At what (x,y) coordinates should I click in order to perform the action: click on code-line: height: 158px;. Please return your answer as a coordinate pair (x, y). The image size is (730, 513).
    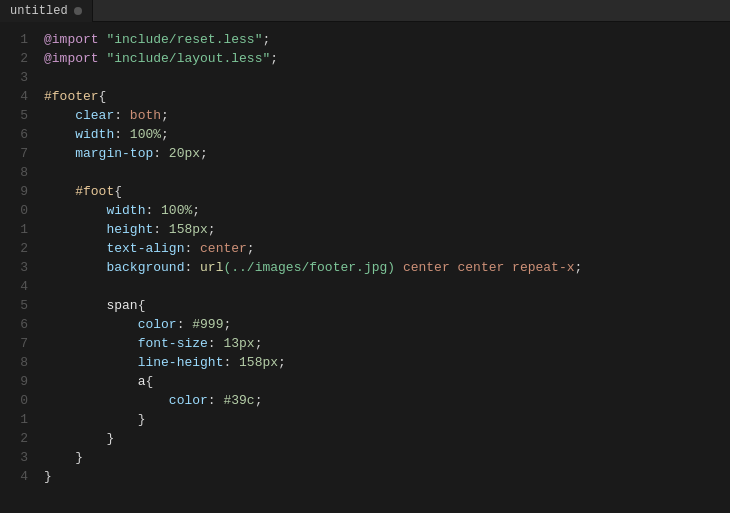
    Looking at the image, I should click on (387, 230).